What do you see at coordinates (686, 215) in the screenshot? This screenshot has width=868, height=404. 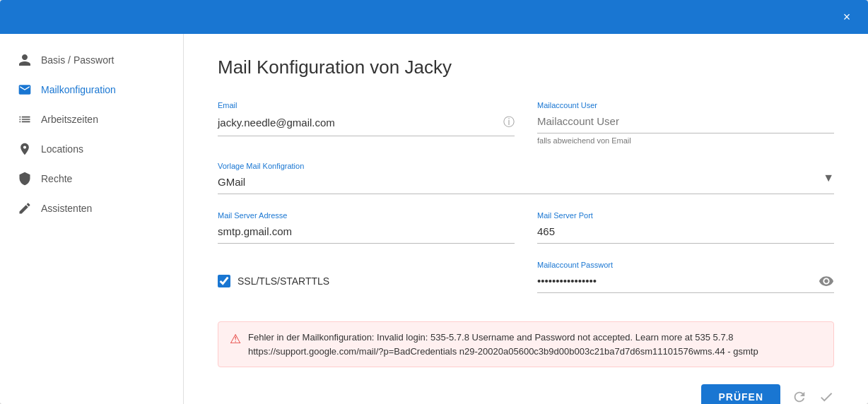 I see `mail-port-label: Mail Server Port` at bounding box center [686, 215].